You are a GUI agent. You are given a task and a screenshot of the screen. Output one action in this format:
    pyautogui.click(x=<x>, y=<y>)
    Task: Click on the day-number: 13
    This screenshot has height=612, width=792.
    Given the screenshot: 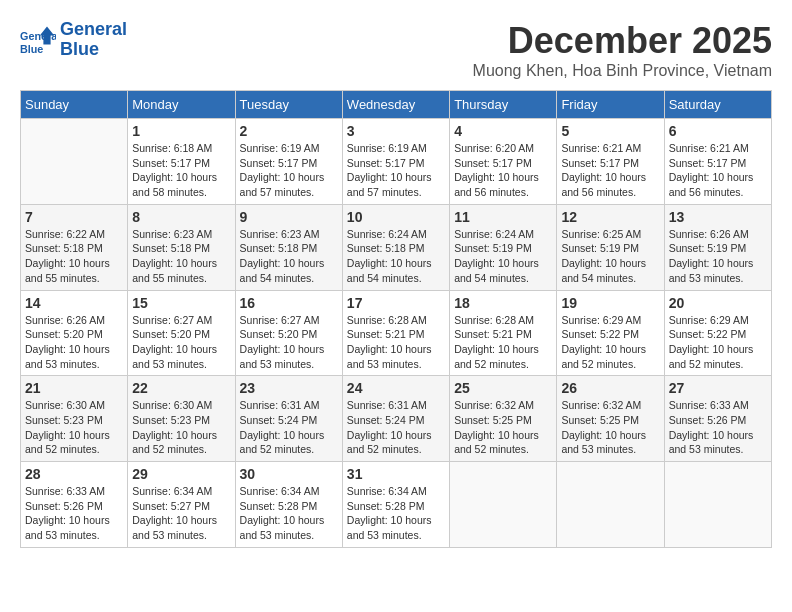 What is the action you would take?
    pyautogui.click(x=718, y=217)
    